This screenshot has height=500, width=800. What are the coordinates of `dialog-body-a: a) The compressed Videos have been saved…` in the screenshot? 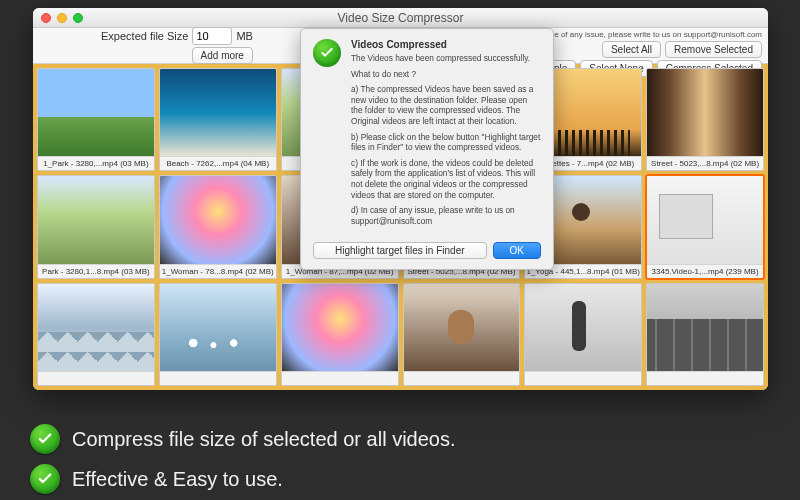 It's located at (446, 105).